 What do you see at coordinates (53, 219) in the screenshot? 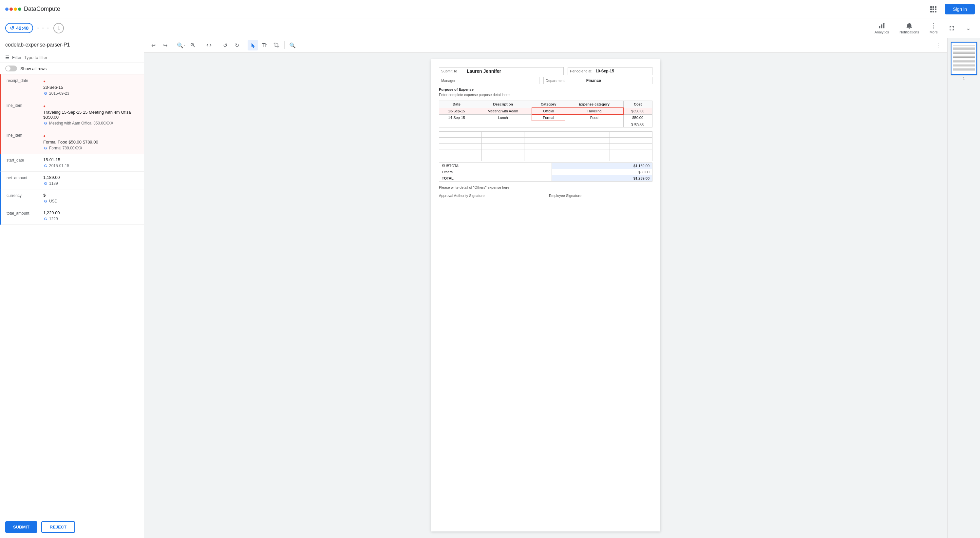
I see `google-value-text: 1229` at bounding box center [53, 219].